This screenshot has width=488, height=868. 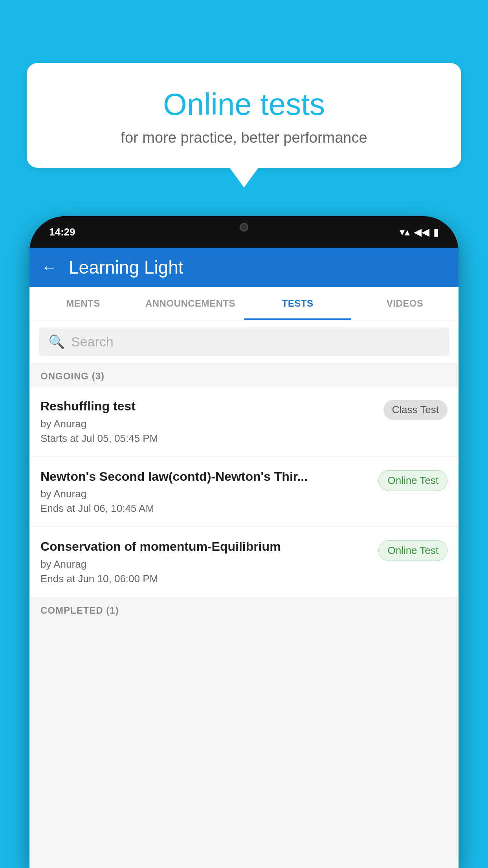 I want to click on test-info-2: Newton's Second law(contd)-Newton's Thir…, so click(x=205, y=492).